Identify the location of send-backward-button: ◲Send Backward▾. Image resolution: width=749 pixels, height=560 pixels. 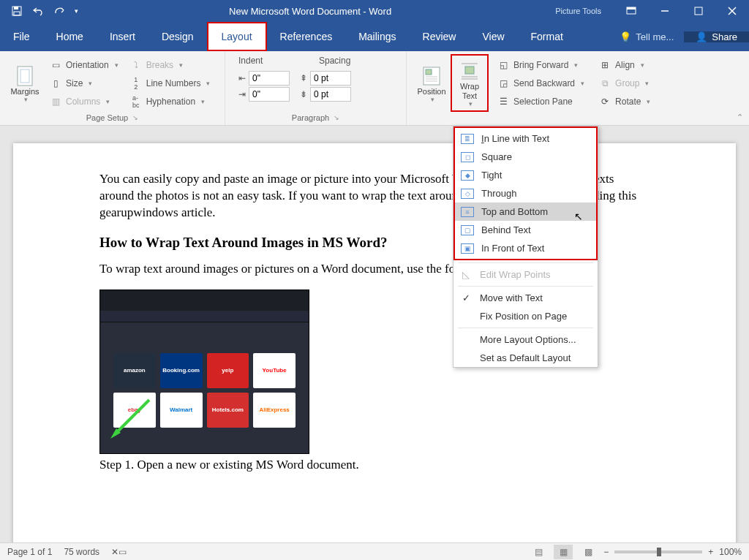
(541, 83).